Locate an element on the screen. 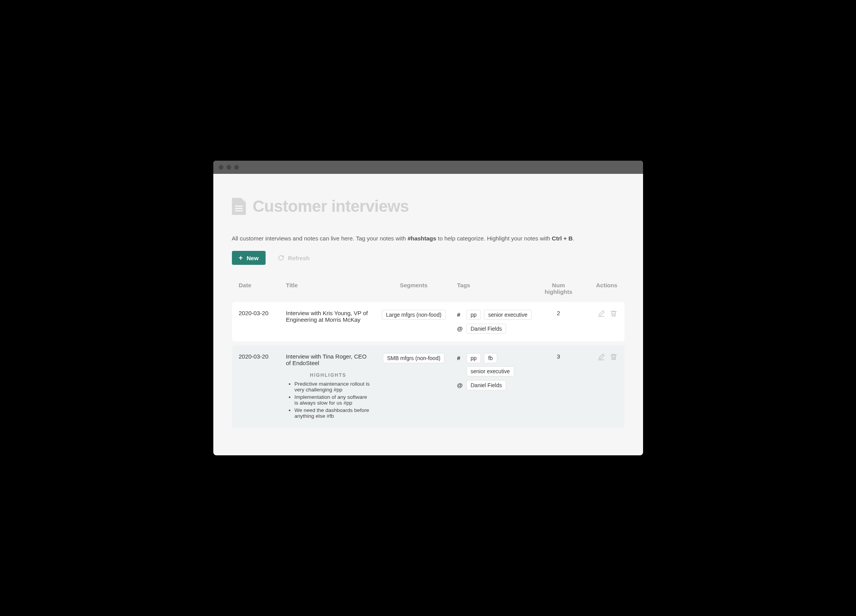 The height and width of the screenshot is (616, 856). cell-title: Interview with Kris Young, VP of Enginee… is located at coordinates (328, 316).